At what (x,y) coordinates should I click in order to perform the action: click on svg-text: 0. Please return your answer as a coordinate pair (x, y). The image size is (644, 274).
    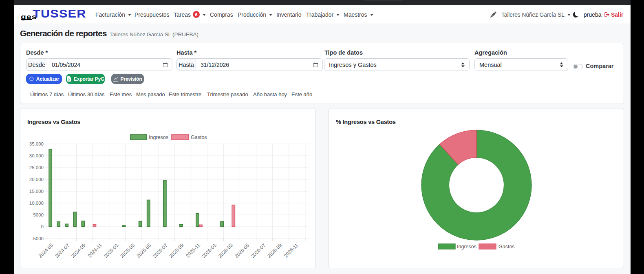
    Looking at the image, I should click on (42, 227).